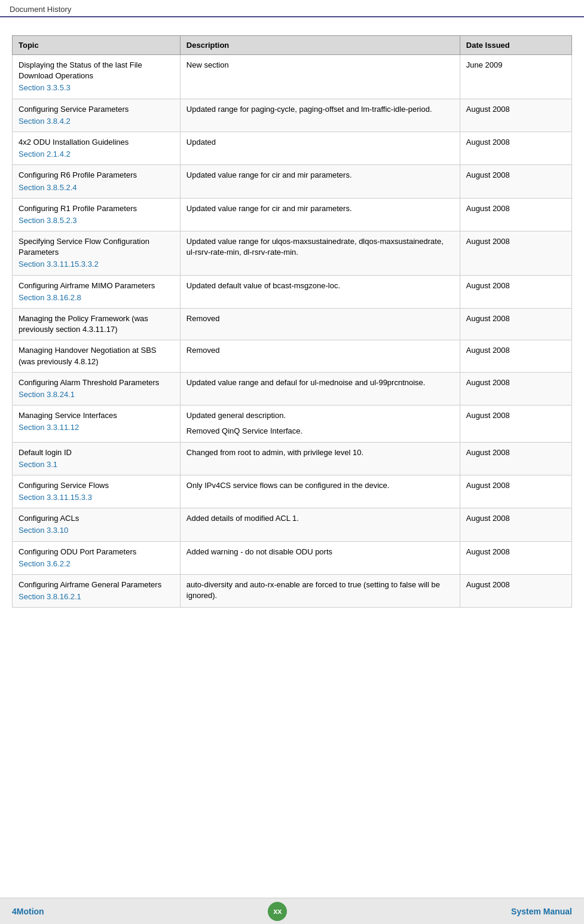  What do you see at coordinates (96, 188) in the screenshot?
I see `section-link: Section 3.8.5.2.4` at bounding box center [96, 188].